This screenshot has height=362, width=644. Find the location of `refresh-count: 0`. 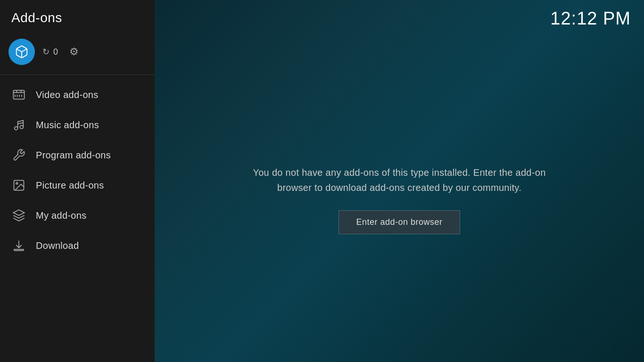

refresh-count: 0 is located at coordinates (56, 52).